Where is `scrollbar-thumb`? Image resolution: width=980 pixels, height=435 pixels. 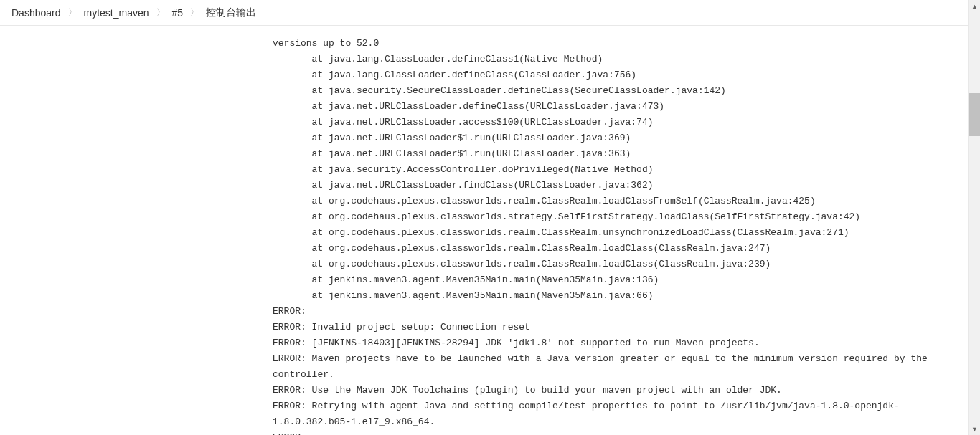 scrollbar-thumb is located at coordinates (974, 115).